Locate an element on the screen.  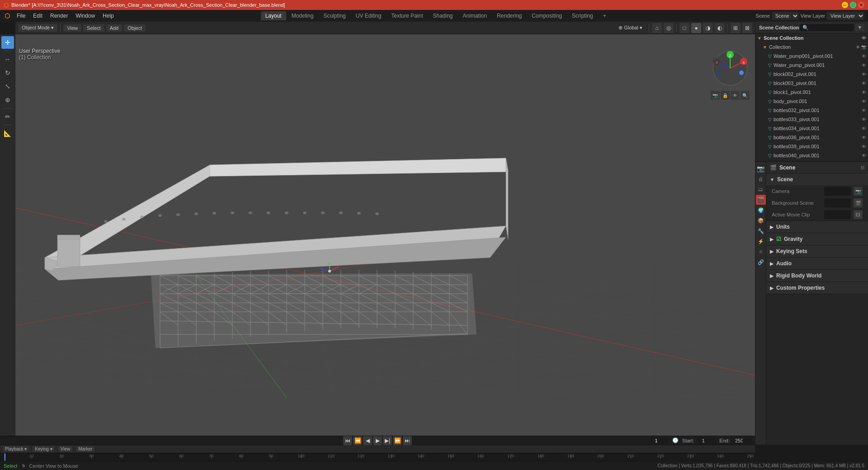
outliner-item-6: ▽ bottles032_pivot.001 👁 is located at coordinates (812, 110).